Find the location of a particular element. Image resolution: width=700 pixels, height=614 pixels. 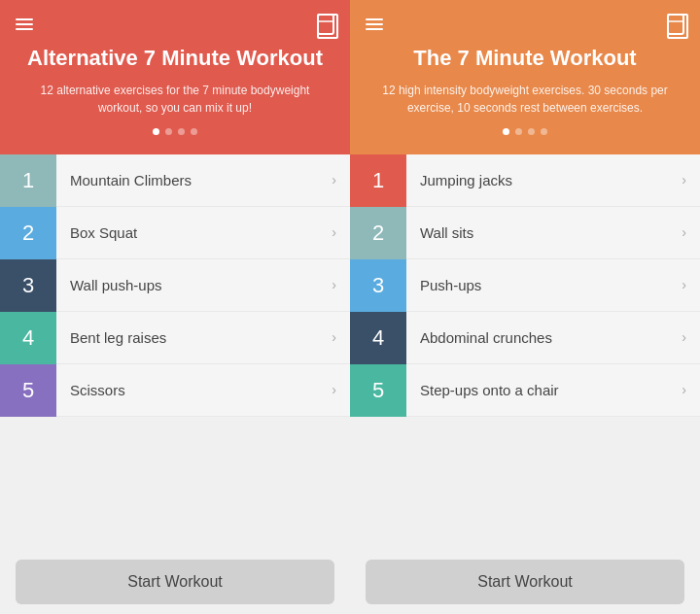

left-exercise-3: 3 Wall push-ups › is located at coordinates (175, 286).